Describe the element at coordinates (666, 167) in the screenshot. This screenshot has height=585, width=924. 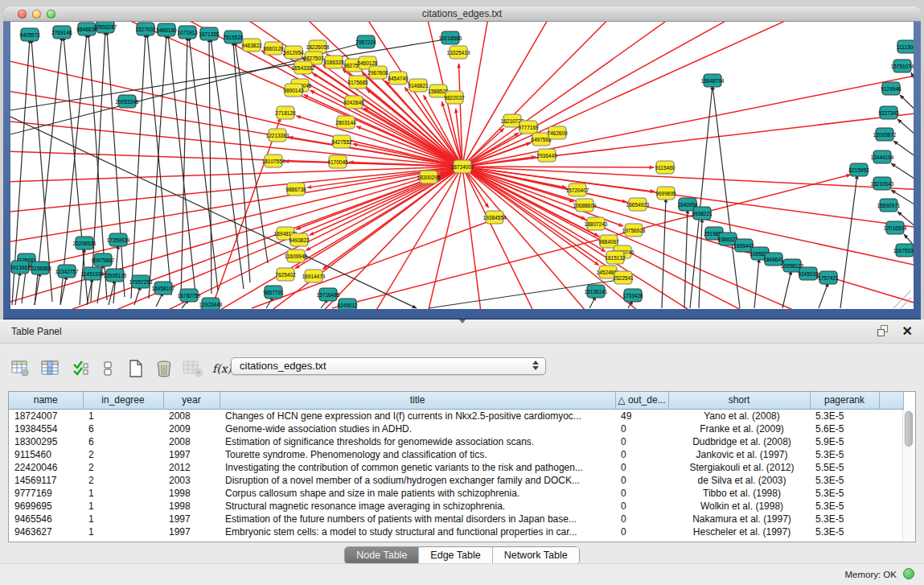
I see `graph-node: 9115460` at that location.